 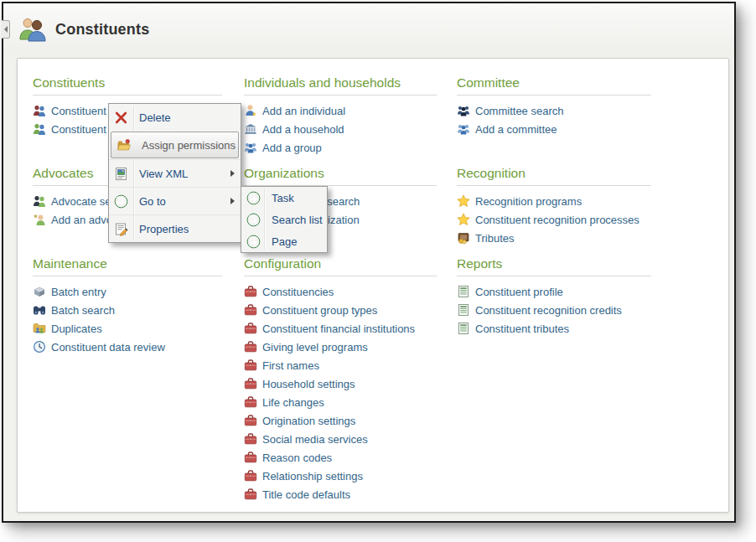 I want to click on menu-item-assign-permissions: Assign permissions, so click(x=174, y=145).